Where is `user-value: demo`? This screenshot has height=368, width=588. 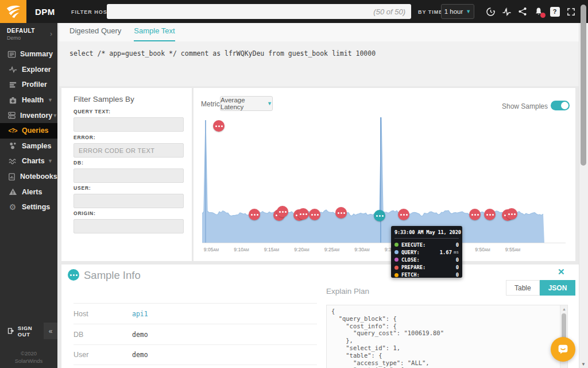
user-value: demo is located at coordinates (140, 355).